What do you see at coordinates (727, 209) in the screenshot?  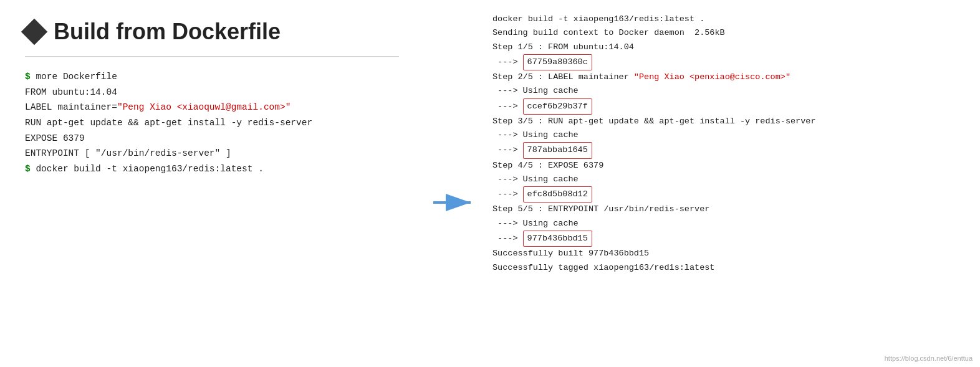 I see `output-line-14: Step 5/5 : ENTRYPOINT /usr/bin/redis-ser…` at bounding box center [727, 209].